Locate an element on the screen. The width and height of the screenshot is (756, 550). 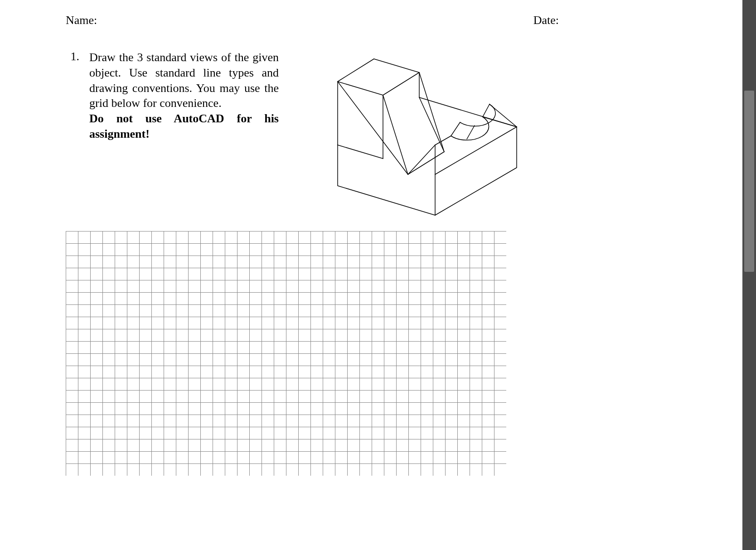
question-bold-line: Do not use AutoCAD for his assignment! is located at coordinates (184, 126).